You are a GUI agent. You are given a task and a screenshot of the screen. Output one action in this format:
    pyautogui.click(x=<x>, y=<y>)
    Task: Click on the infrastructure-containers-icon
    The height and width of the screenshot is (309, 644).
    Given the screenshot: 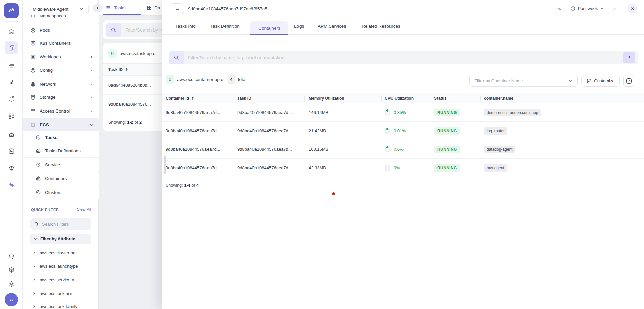 What is the action you would take?
    pyautogui.click(x=11, y=48)
    